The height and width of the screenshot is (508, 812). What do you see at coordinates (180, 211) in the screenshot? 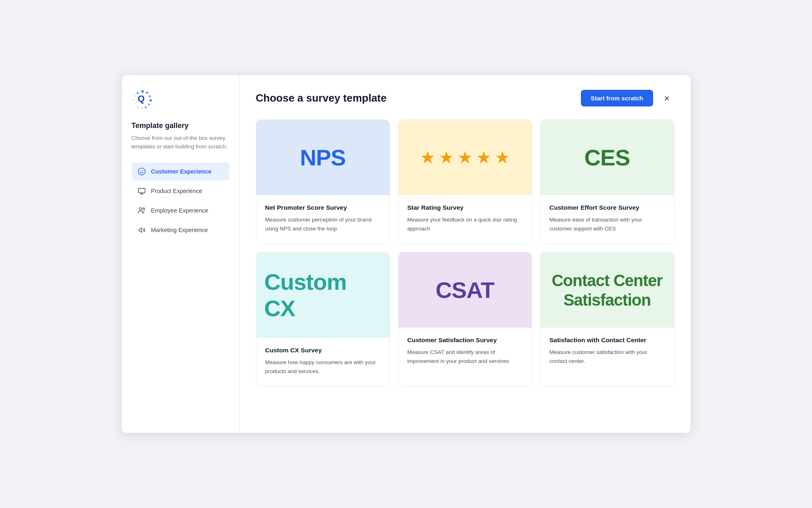
I see `sidebar-item-label: Employee Experience` at bounding box center [180, 211].